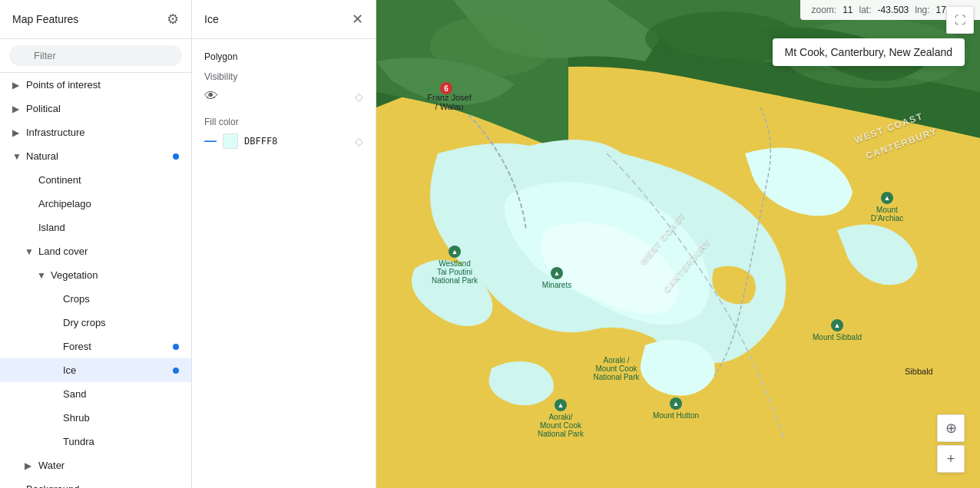  Describe the element at coordinates (241, 141) in the screenshot. I see `fill-color-value: — DBFFF8` at that location.